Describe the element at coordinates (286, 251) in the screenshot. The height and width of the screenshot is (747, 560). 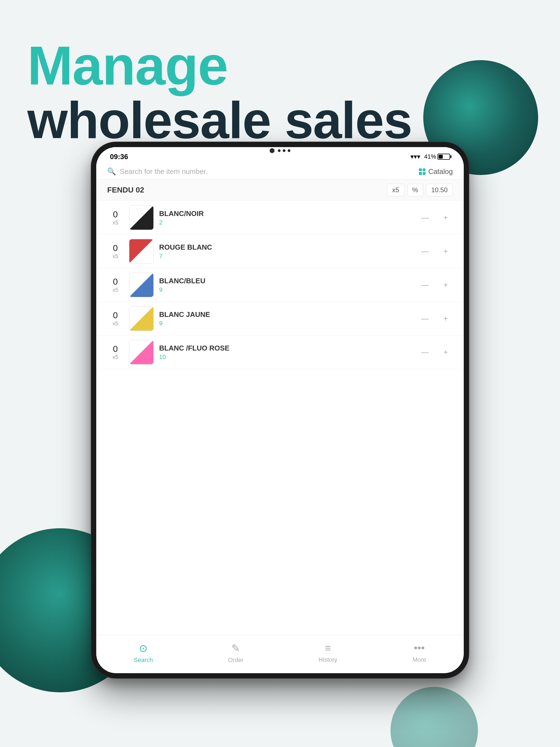
I see `product-info: ROUGE BLANC 7` at that location.